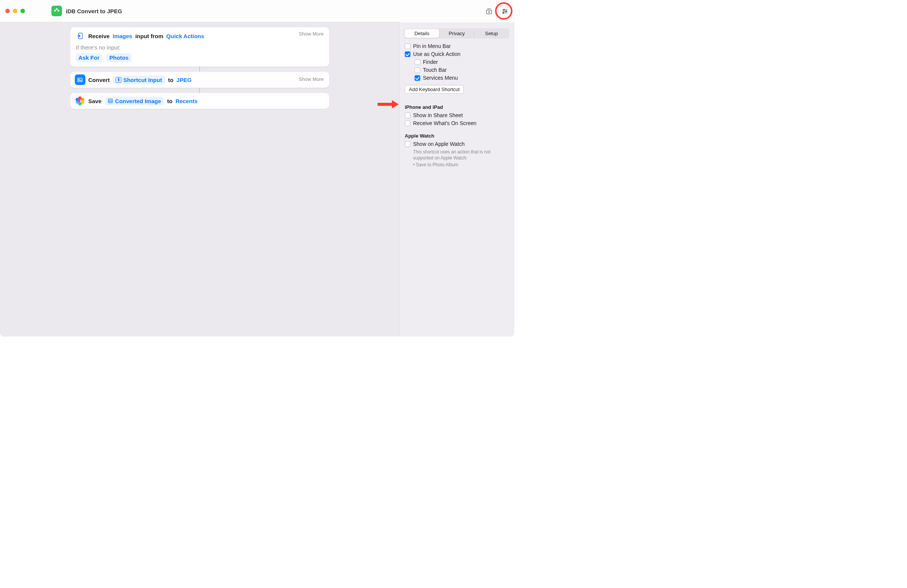 This screenshot has width=907, height=588. I want to click on check-label: Use as Quick Action, so click(437, 54).